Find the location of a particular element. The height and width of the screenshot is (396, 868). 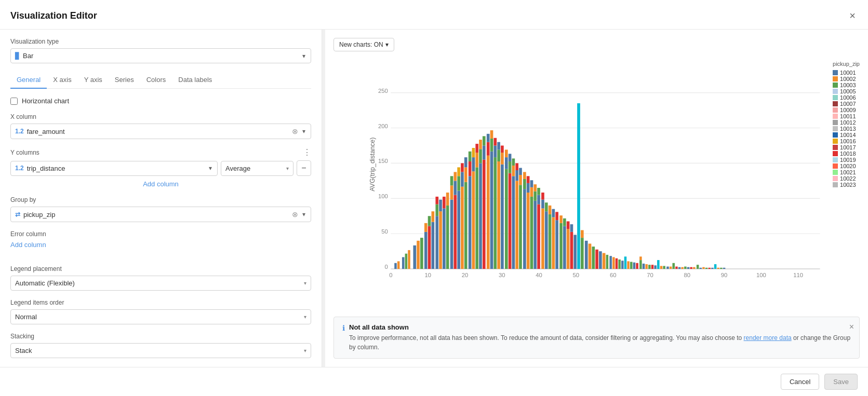

modal-title: Visualization Editor is located at coordinates (54, 16).